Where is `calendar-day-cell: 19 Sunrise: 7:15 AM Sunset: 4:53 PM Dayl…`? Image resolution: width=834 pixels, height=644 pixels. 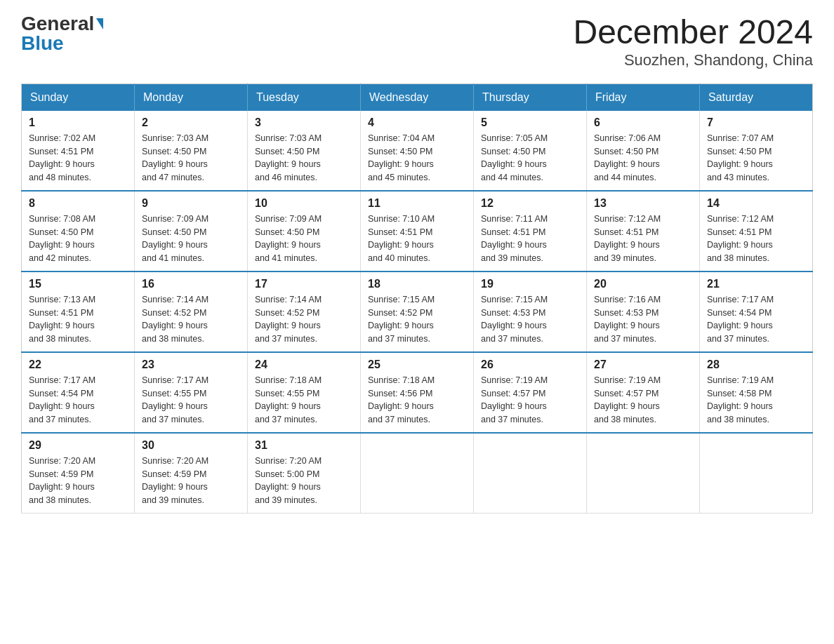 calendar-day-cell: 19 Sunrise: 7:15 AM Sunset: 4:53 PM Dayl… is located at coordinates (531, 311).